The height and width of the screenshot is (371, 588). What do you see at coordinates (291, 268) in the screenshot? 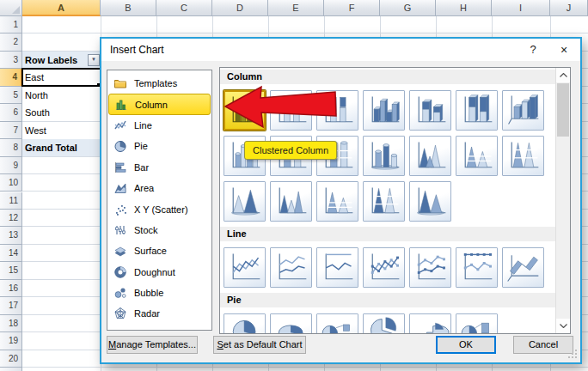
I see `chart-type-stacked-line` at bounding box center [291, 268].